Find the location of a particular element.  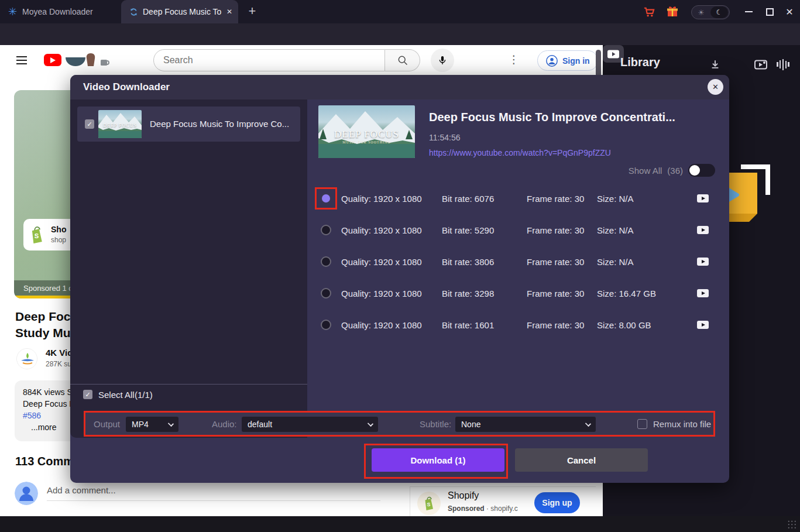

remux-label: Remux into file is located at coordinates (682, 424).